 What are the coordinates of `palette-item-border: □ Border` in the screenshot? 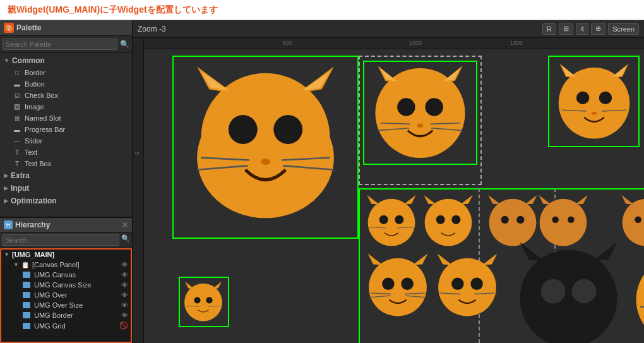 It's located at (66, 73).